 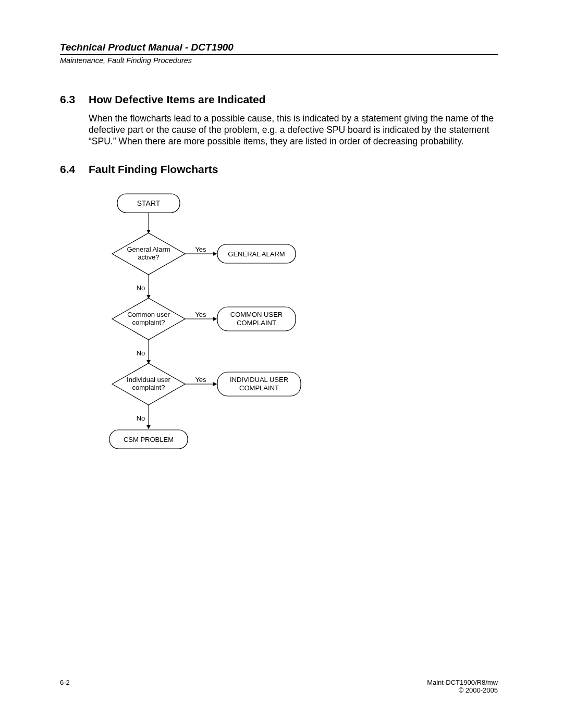 What do you see at coordinates (279, 686) in the screenshot?
I see `page-footer: 6-2 Maint-DCT1900/R8/mw © 2000-2005` at bounding box center [279, 686].